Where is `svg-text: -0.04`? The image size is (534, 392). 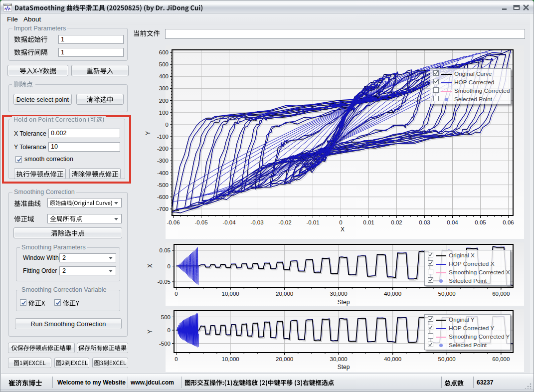
svg-text: -0.04 is located at coordinates (229, 222).